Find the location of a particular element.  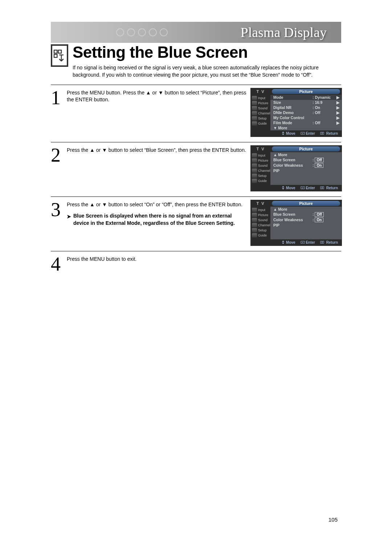

osd-screenshot-1: T VPictureInputPictureSoundChannelSetupG… is located at coordinates (296, 113).